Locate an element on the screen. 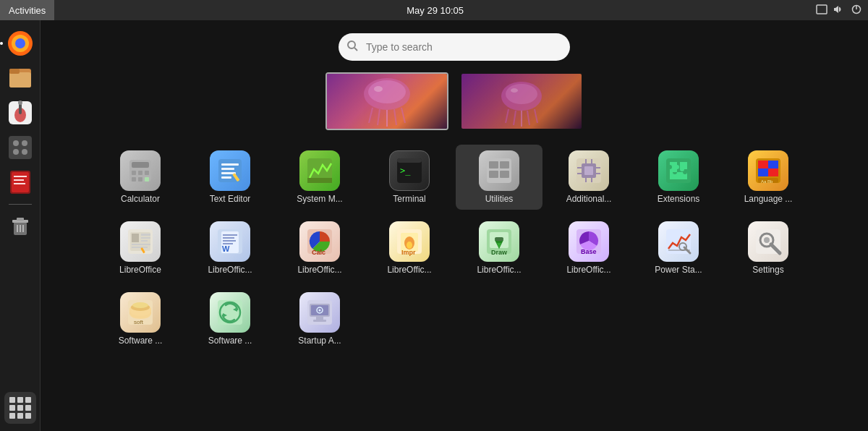 Image resolution: width=868 pixels, height=431 pixels. workspaces-container is located at coordinates (454, 101).